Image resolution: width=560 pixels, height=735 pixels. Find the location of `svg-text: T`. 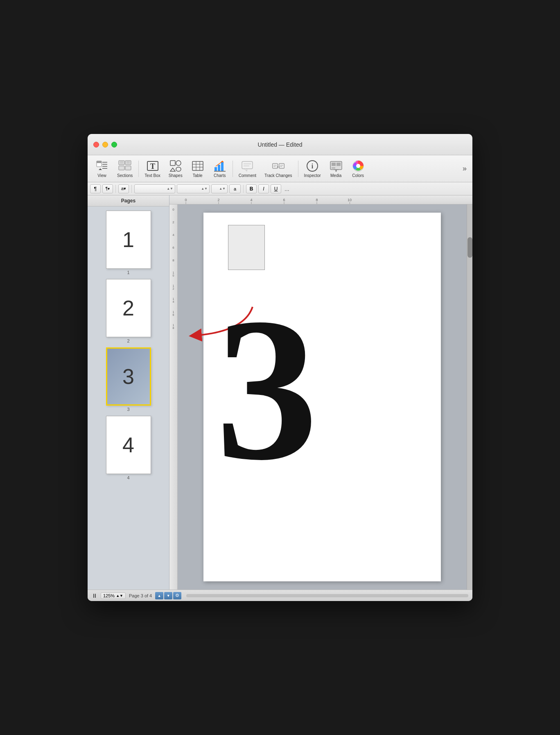

svg-text: T is located at coordinates (153, 166).